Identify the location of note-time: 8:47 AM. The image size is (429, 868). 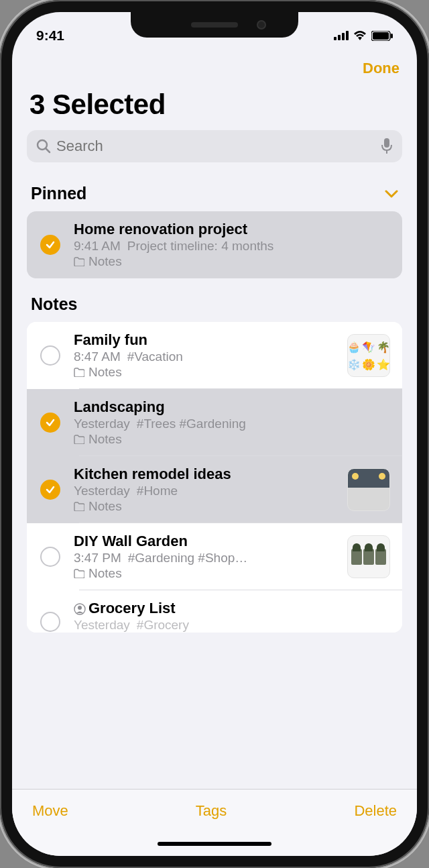
(97, 357).